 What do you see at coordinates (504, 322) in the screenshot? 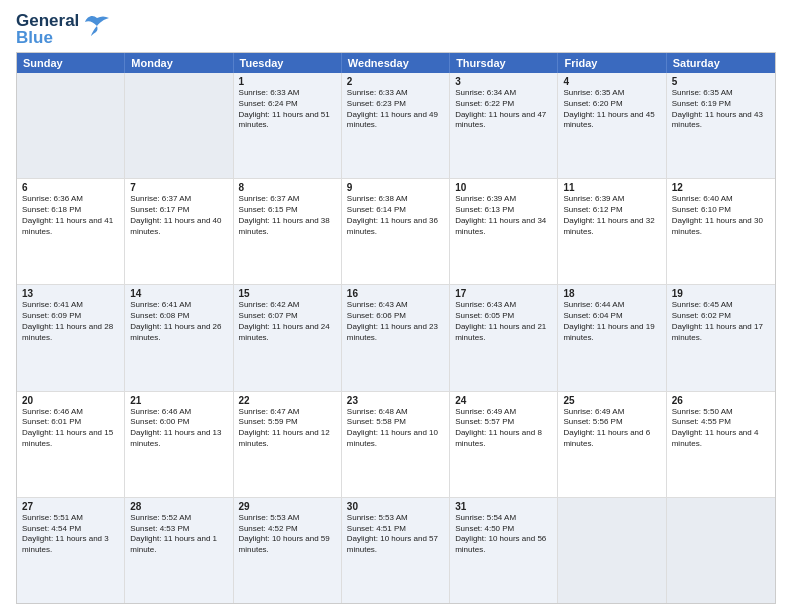
I see `cell-info: Sunrise: 6:43 AM Sunset: 6:05 PM Dayligh…` at bounding box center [504, 322].